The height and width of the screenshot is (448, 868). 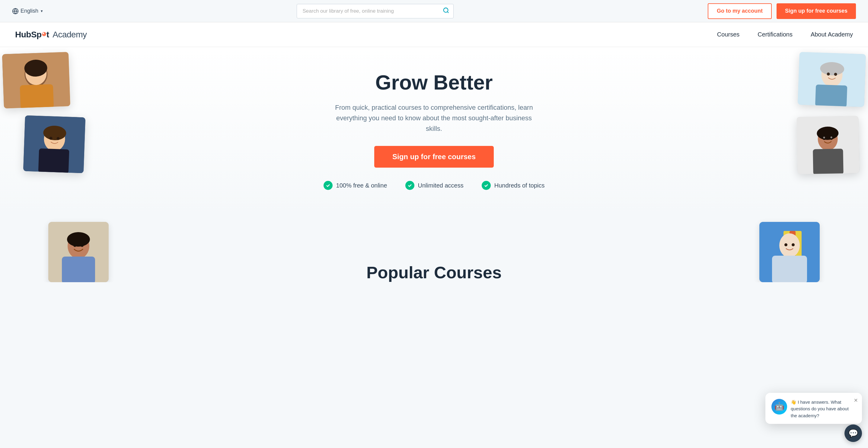 I want to click on hero-subtitle: From quick, practical courses to compreh…, so click(x=434, y=118).